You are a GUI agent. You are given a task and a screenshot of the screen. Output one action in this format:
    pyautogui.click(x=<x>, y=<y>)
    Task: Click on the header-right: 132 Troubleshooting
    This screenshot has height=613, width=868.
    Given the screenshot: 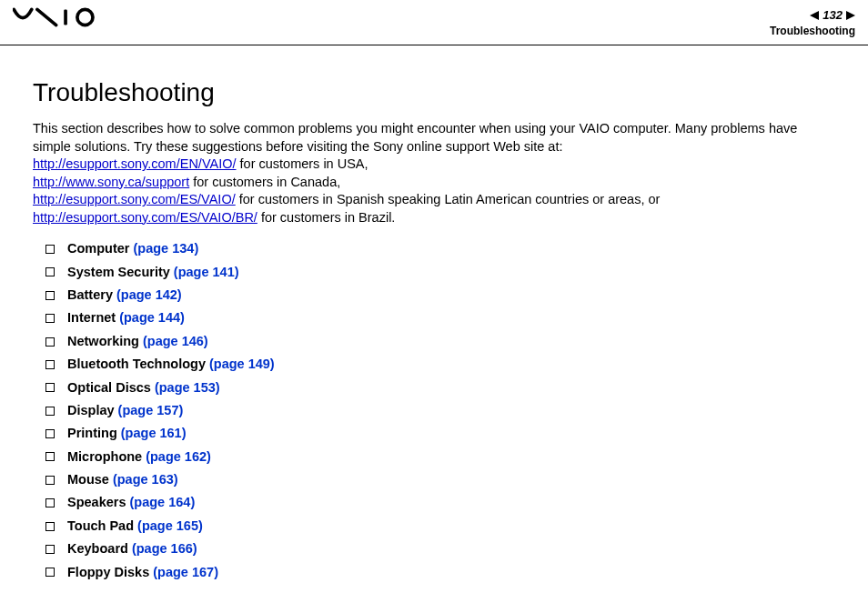 What is the action you would take?
    pyautogui.click(x=812, y=24)
    